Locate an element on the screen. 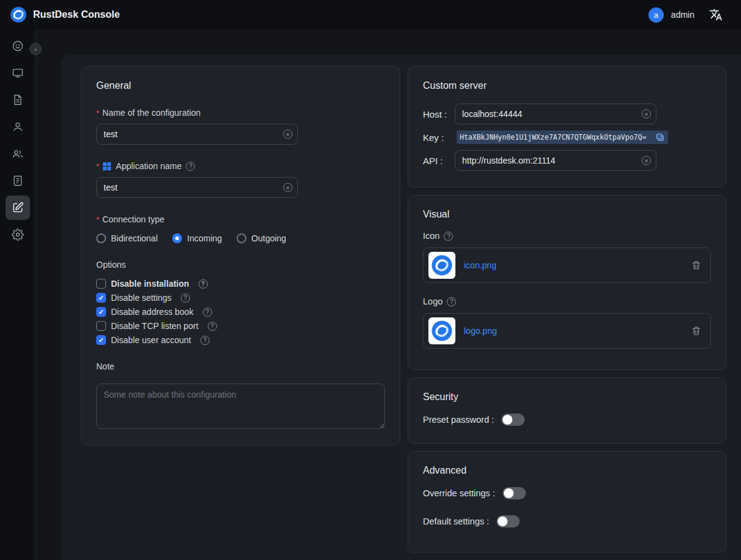 The image size is (741, 560). icon-file-link: icon.png is located at coordinates (481, 265).